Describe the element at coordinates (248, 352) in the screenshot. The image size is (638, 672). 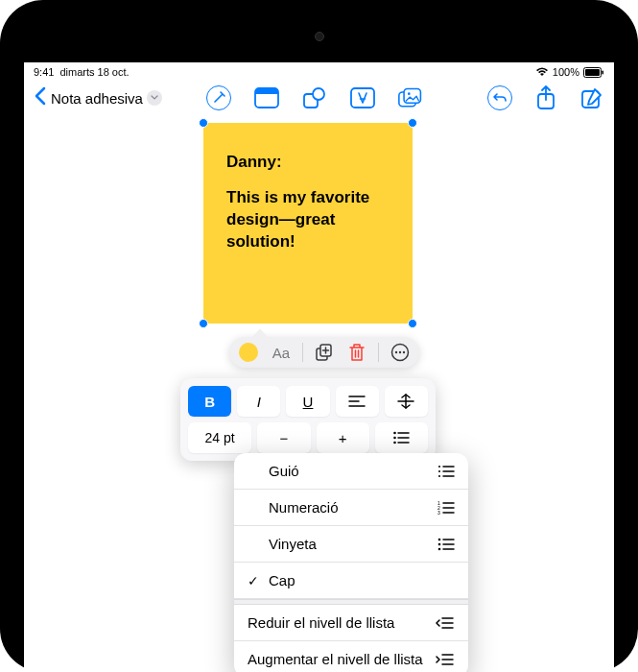
I see `color-picker-button` at that location.